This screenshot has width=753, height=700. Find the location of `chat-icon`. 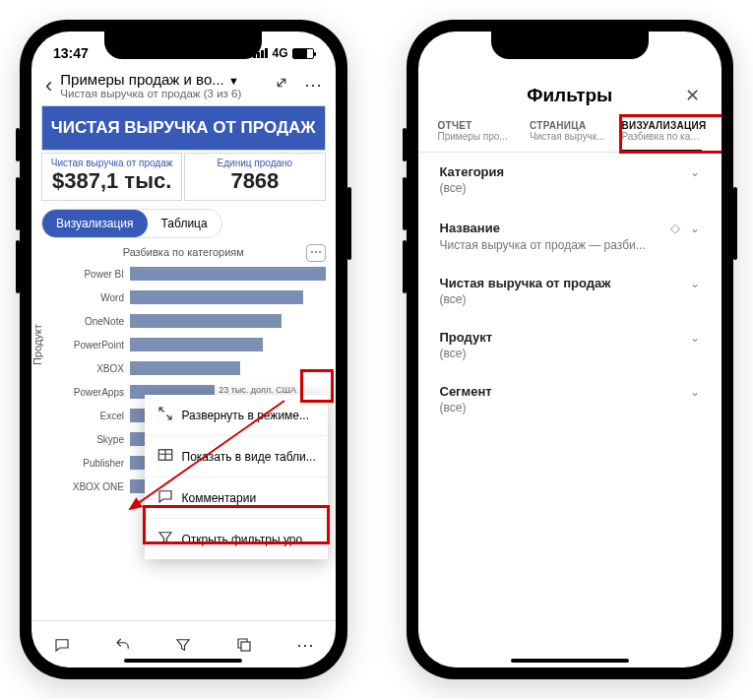

chat-icon is located at coordinates (62, 645).